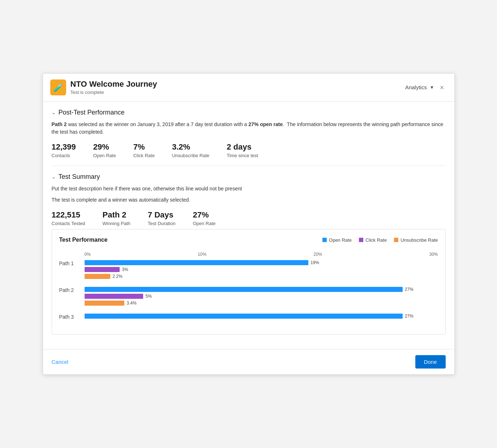 This screenshot has width=497, height=448. Describe the element at coordinates (242, 147) in the screenshot. I see `metric-time-value: 2 days` at that location.